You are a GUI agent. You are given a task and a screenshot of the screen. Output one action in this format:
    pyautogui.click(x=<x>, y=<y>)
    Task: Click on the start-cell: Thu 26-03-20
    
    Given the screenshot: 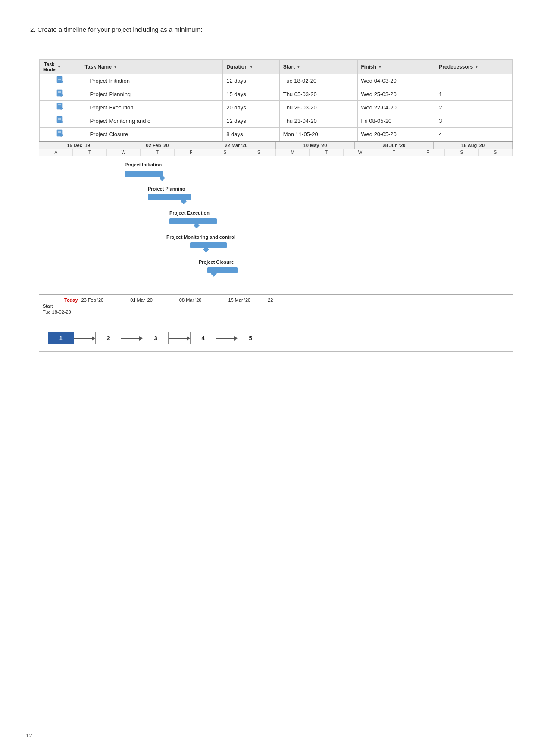 What is the action you would take?
    pyautogui.click(x=318, y=108)
    